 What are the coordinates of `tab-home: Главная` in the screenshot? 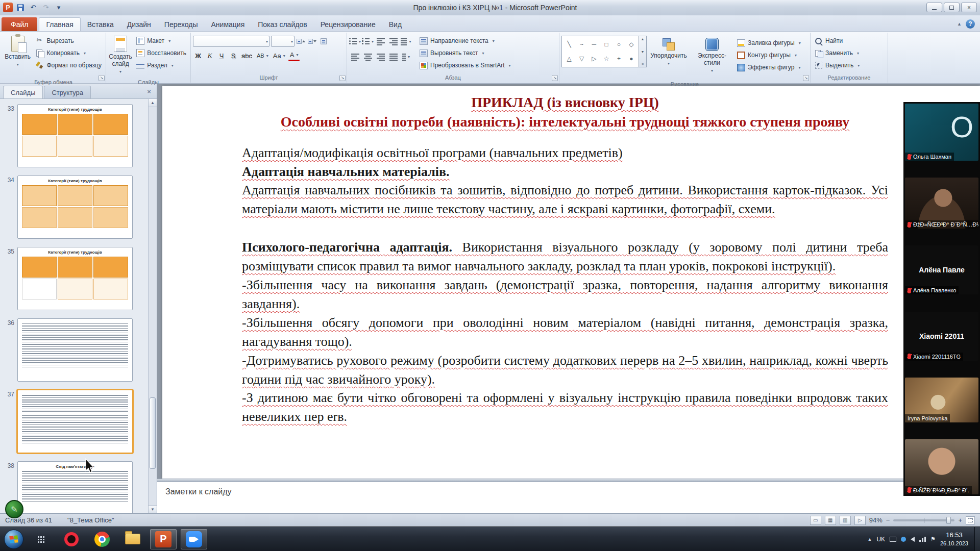 It's located at (59, 24).